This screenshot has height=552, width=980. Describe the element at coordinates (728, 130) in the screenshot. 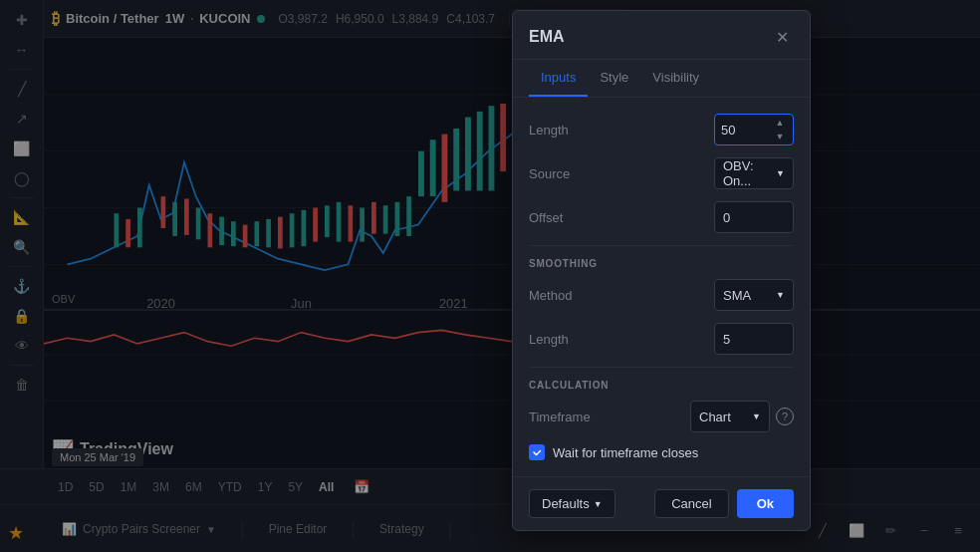

I see `length-value: 50` at that location.